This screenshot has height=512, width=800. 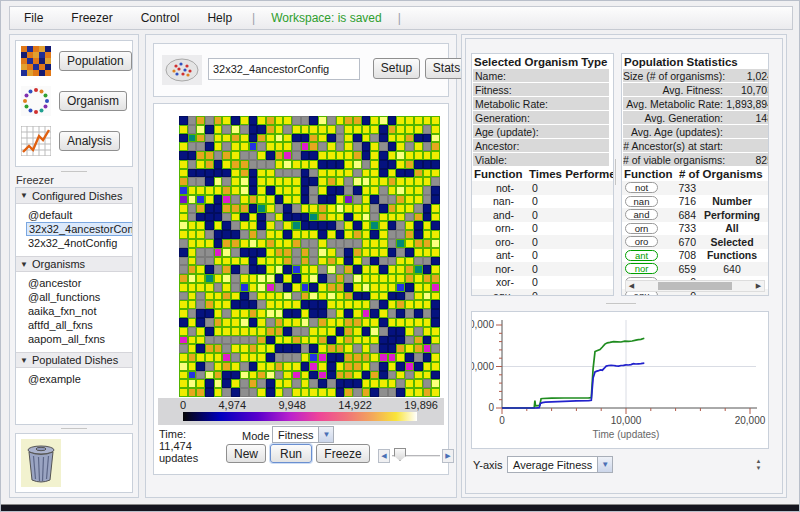 I want to click on population-icon, so click(x=36, y=61).